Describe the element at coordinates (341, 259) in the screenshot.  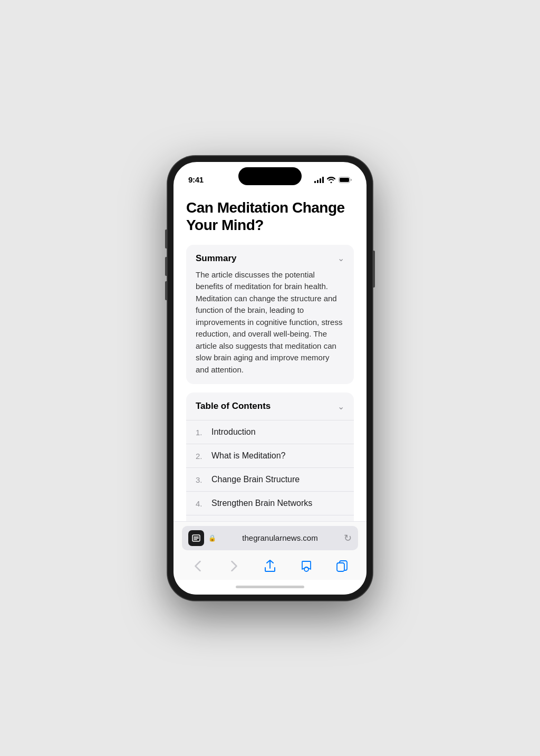
I see `summary-chevron-icon: ⌄` at that location.